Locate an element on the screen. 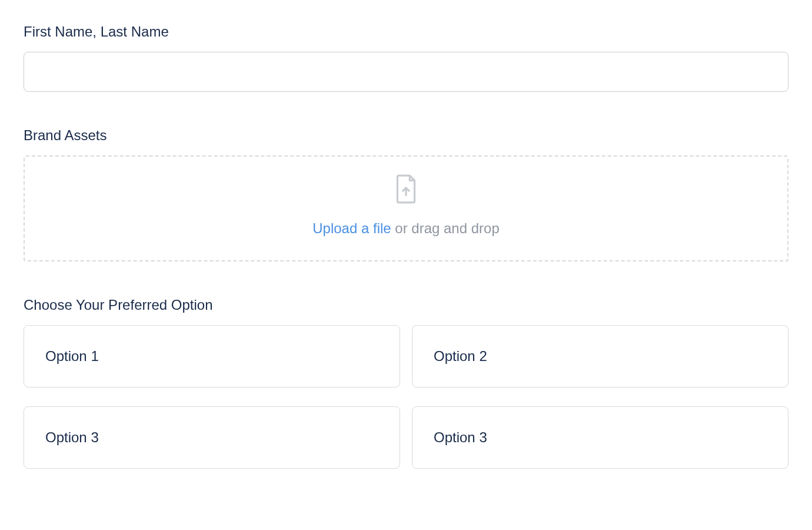 This screenshot has width=812, height=530. name-label: First Name, Last Name is located at coordinates (406, 32).